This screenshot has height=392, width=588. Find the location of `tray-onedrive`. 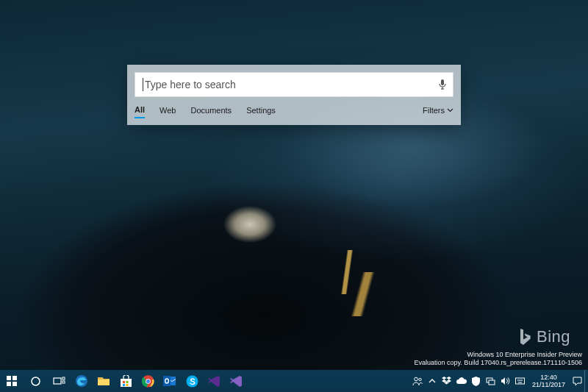

tray-onedrive is located at coordinates (462, 381).